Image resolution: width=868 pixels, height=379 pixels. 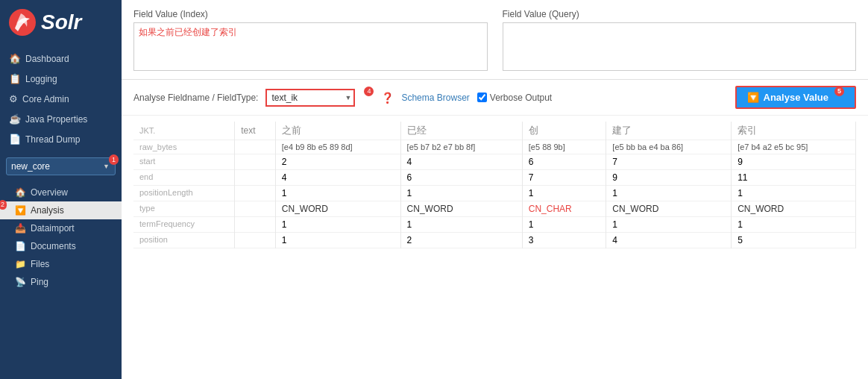 What do you see at coordinates (495, 240) in the screenshot?
I see `table-row: position12345` at bounding box center [495, 240].